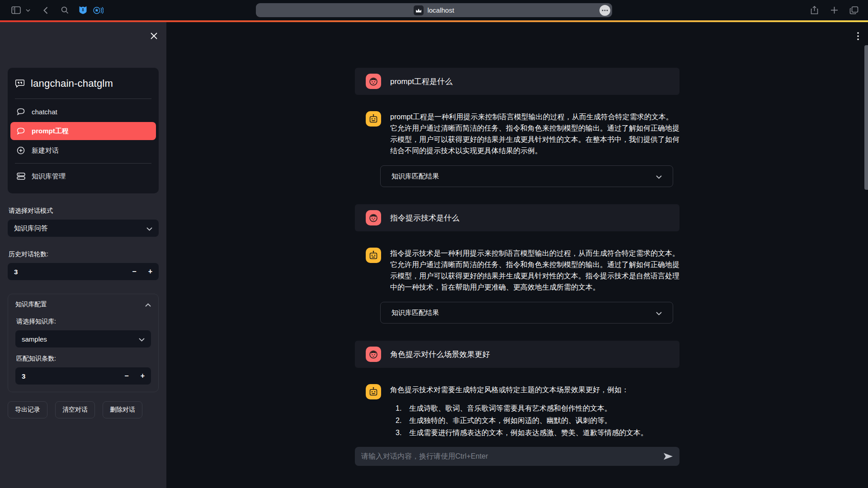 The height and width of the screenshot is (488, 868). Describe the element at coordinates (402, 420) in the screenshot. I see `list-item-number: 2.` at that location.